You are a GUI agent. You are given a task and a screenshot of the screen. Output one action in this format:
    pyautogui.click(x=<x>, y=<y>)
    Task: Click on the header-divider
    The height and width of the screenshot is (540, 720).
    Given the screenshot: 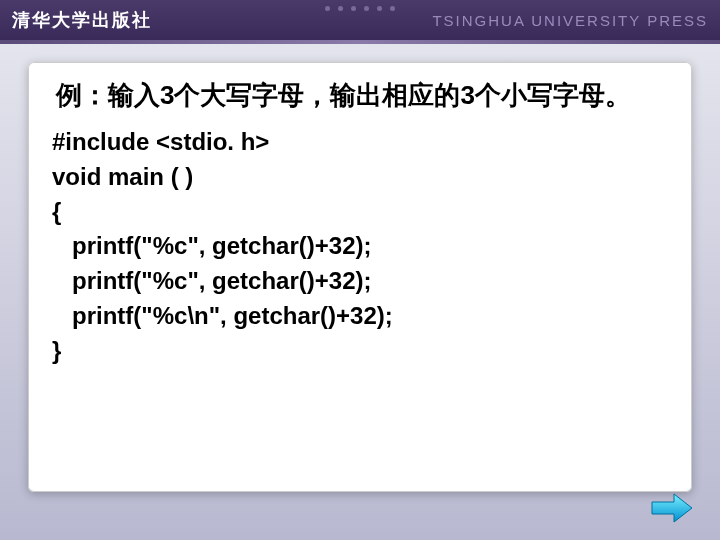 What is the action you would take?
    pyautogui.click(x=360, y=42)
    